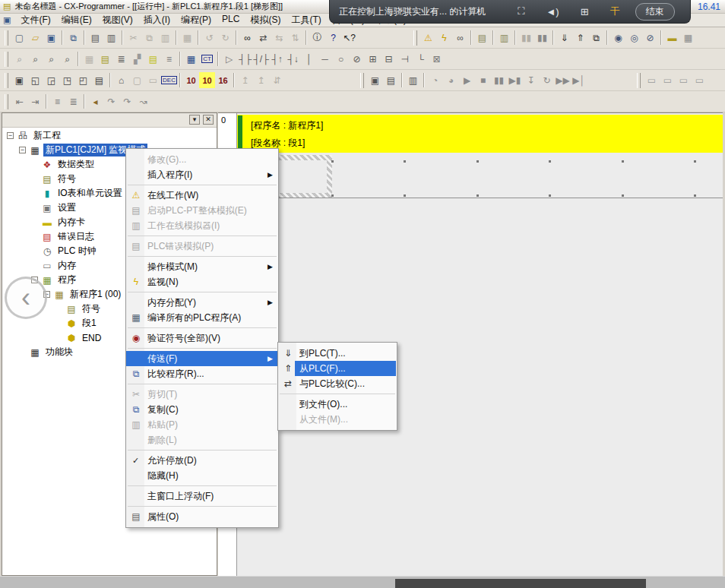  What do you see at coordinates (196, 20) in the screenshot?
I see `menu-programming: 编程(P)` at bounding box center [196, 20].